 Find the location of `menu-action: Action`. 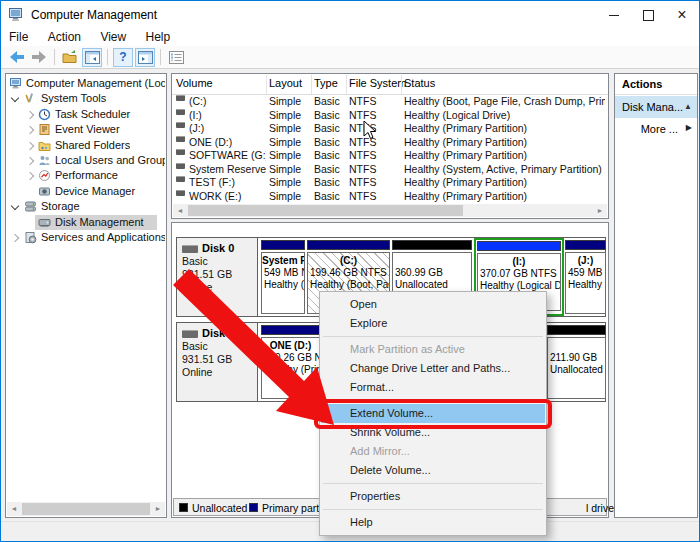

menu-action: Action is located at coordinates (64, 37).